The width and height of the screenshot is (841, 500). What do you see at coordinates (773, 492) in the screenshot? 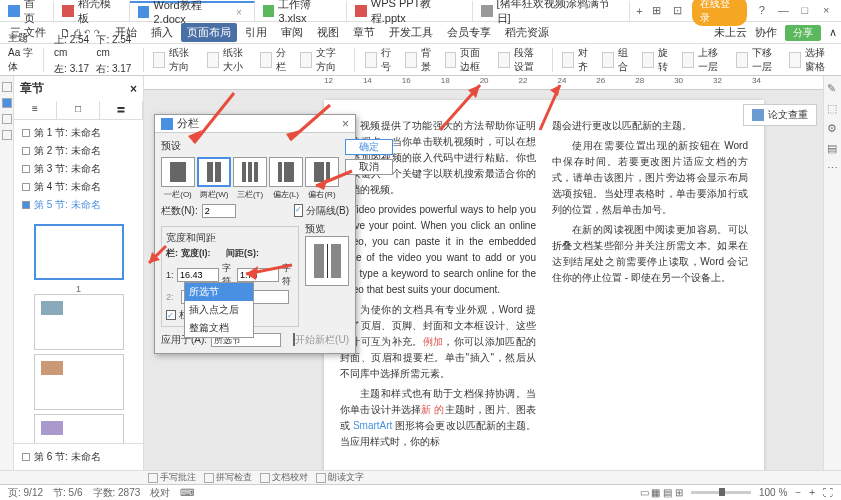
I see `zoom-value: 100 %` at bounding box center [773, 492].